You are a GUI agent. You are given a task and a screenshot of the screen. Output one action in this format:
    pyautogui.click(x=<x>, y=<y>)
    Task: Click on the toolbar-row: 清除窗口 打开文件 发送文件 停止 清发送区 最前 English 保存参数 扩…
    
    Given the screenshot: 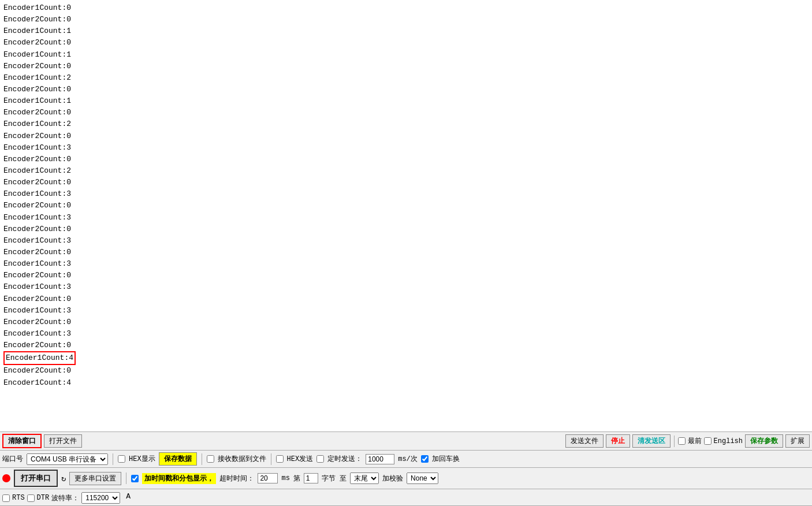 What is the action you would take?
    pyautogui.click(x=406, y=441)
    